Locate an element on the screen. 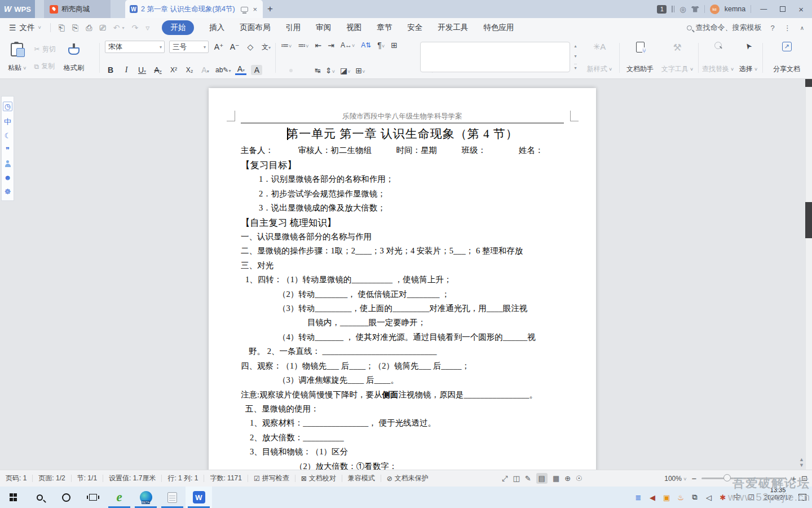 The image size is (812, 508). sync-check-icon: ☑ is located at coordinates (751, 498).